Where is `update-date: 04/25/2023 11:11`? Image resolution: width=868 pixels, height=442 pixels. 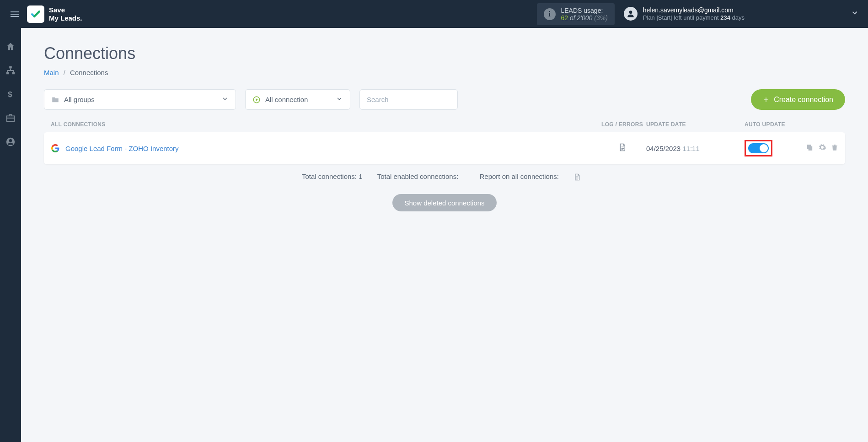
update-date: 04/25/2023 11:11 is located at coordinates (695, 148).